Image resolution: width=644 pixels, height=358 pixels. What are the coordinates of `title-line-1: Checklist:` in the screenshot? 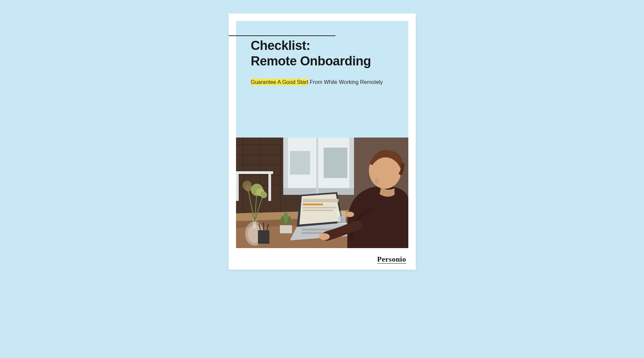 It's located at (281, 46).